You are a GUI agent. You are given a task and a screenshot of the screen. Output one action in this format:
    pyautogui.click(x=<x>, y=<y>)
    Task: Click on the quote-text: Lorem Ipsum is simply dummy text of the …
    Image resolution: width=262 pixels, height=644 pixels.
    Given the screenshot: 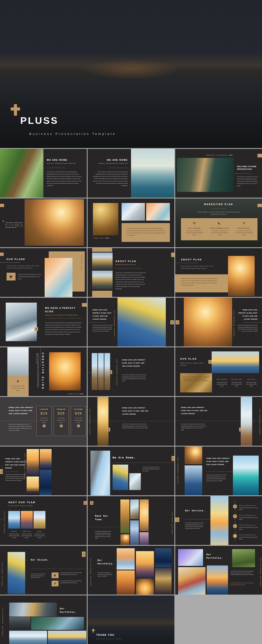 What is the action you would take?
    pyautogui.click(x=14, y=225)
    